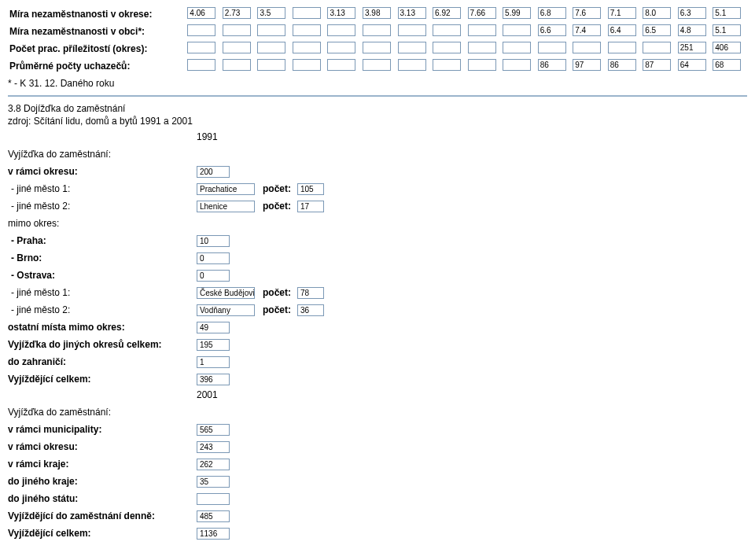  What do you see at coordinates (102, 499) in the screenshot?
I see `r2001-label: do jiného státu:` at bounding box center [102, 499].